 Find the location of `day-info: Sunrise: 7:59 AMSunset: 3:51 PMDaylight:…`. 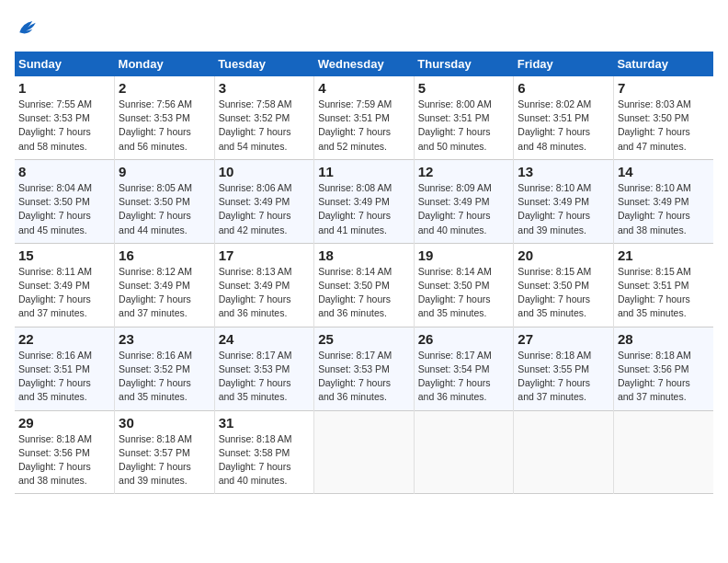

day-info: Sunrise: 7:59 AMSunset: 3:51 PMDaylight:… is located at coordinates (364, 125).